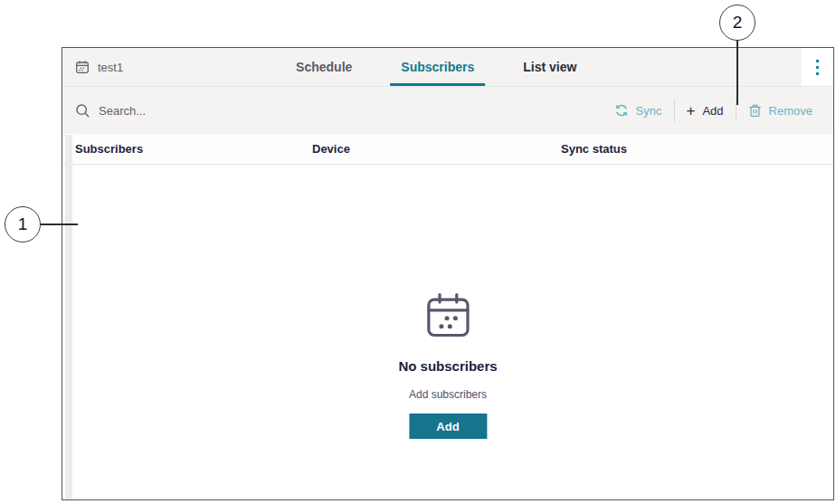 This screenshot has width=836, height=504. Describe the element at coordinates (780, 110) in the screenshot. I see `remove-button: Remove` at that location.